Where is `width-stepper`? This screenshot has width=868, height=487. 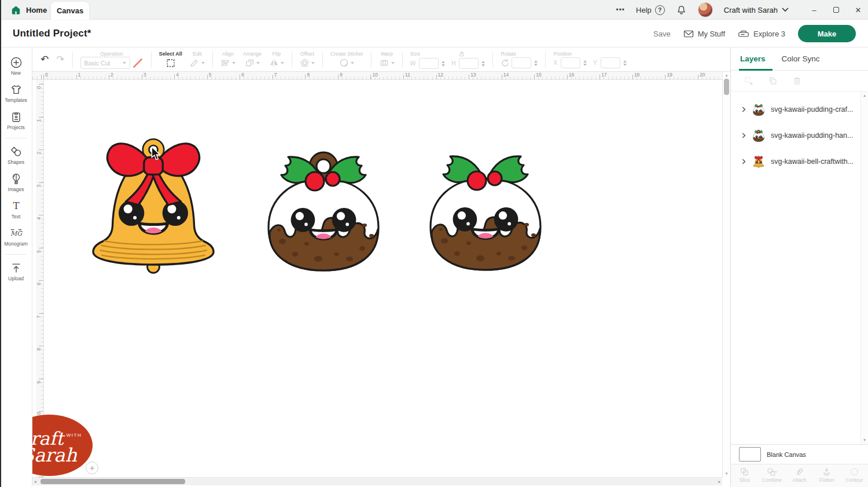 width-stepper is located at coordinates (443, 64).